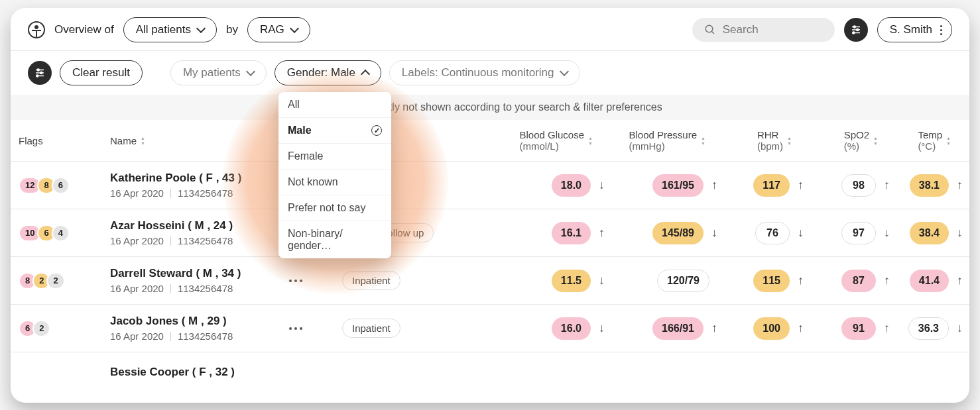  I want to click on gender-option-not-known: Not known, so click(335, 181).